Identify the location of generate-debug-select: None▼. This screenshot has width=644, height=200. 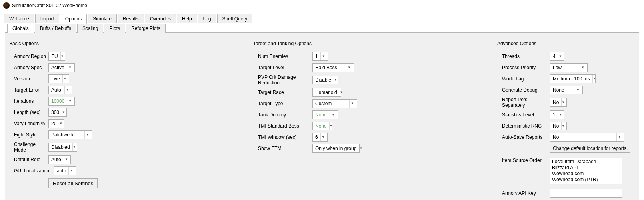
(566, 90).